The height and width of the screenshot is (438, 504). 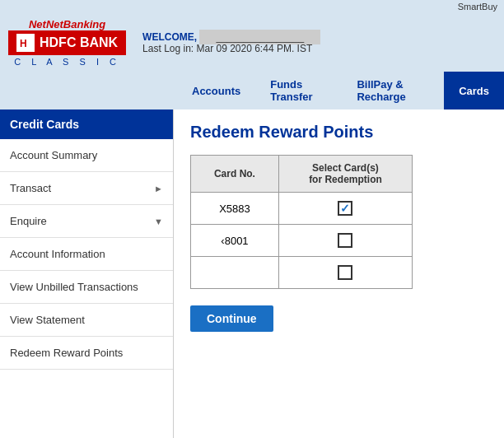 I want to click on sidebar-item-enquire: Enquire ▼, so click(x=86, y=221).